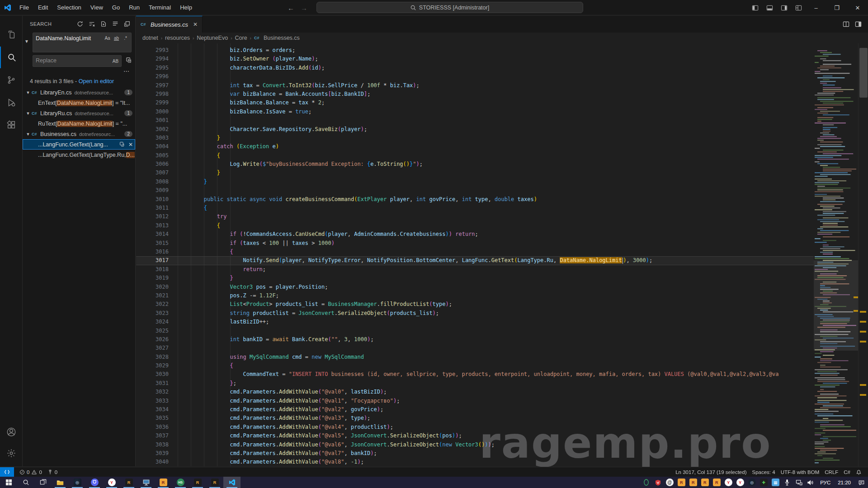  Describe the element at coordinates (116, 7) in the screenshot. I see `menu-go: Go` at that location.